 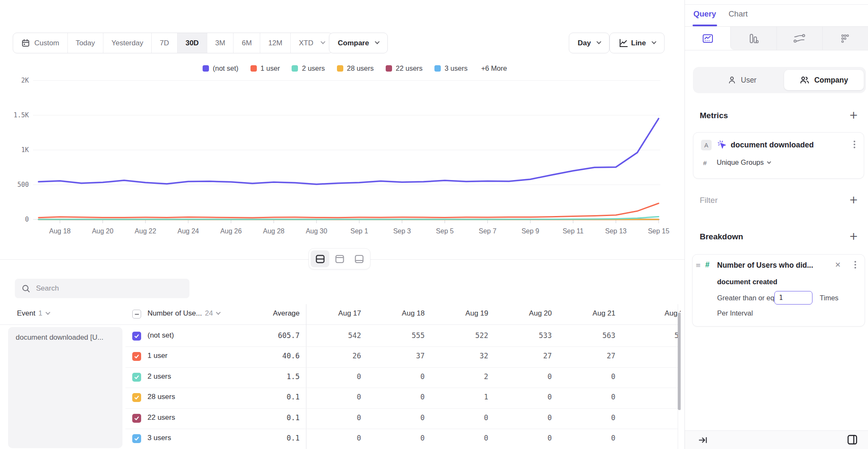 I want to click on date-column-header: Aug 21, so click(x=584, y=313).